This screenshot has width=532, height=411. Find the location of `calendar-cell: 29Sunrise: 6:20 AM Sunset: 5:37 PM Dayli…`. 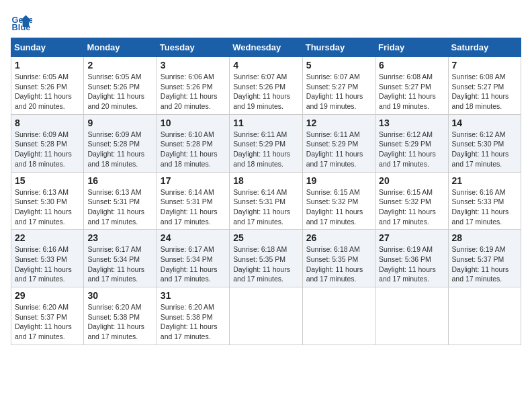

calendar-cell: 29Sunrise: 6:20 AM Sunset: 5:37 PM Dayli… is located at coordinates (48, 316).